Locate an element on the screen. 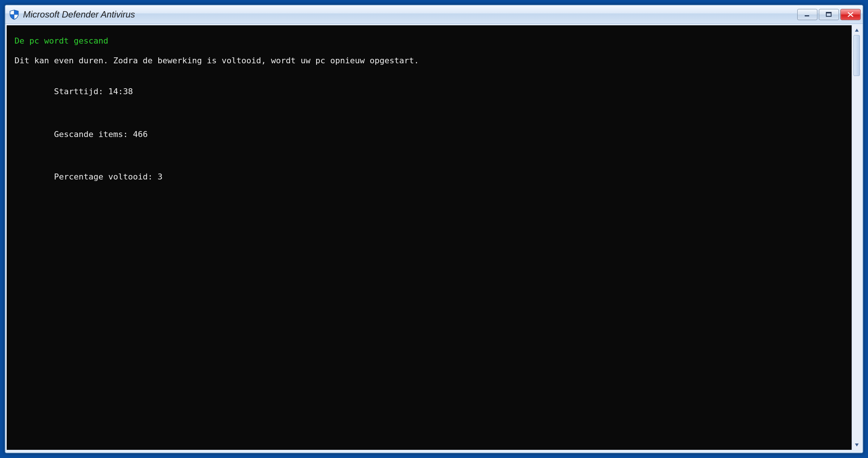  start-time-line: Starttijd: 14:38 is located at coordinates (429, 92).